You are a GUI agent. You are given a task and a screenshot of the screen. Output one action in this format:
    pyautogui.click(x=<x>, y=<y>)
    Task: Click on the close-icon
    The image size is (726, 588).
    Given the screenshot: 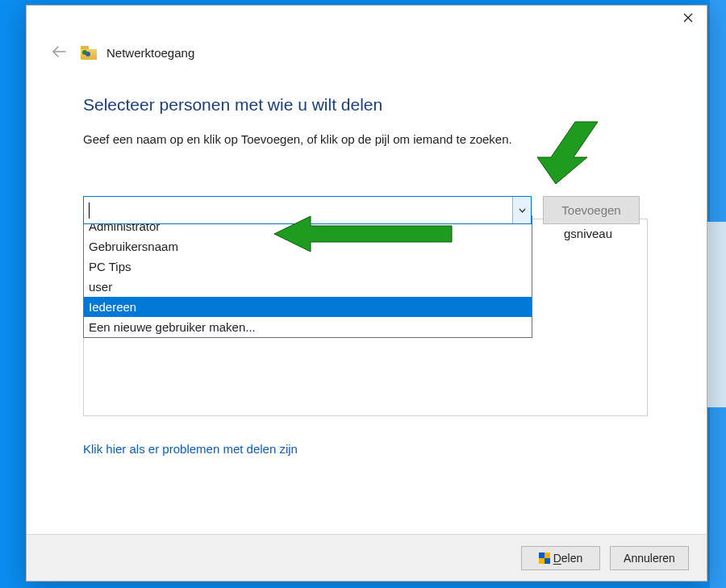 What is the action you would take?
    pyautogui.click(x=688, y=18)
    